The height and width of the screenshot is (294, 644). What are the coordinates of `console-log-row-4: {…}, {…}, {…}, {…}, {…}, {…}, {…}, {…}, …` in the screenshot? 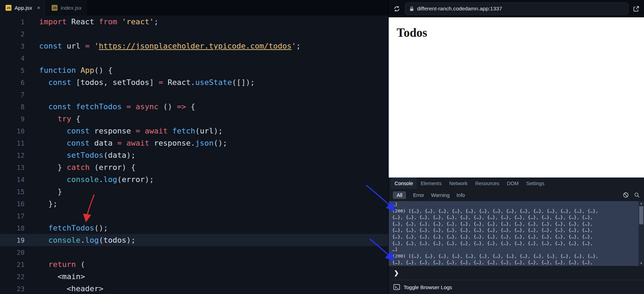 It's located at (513, 230).